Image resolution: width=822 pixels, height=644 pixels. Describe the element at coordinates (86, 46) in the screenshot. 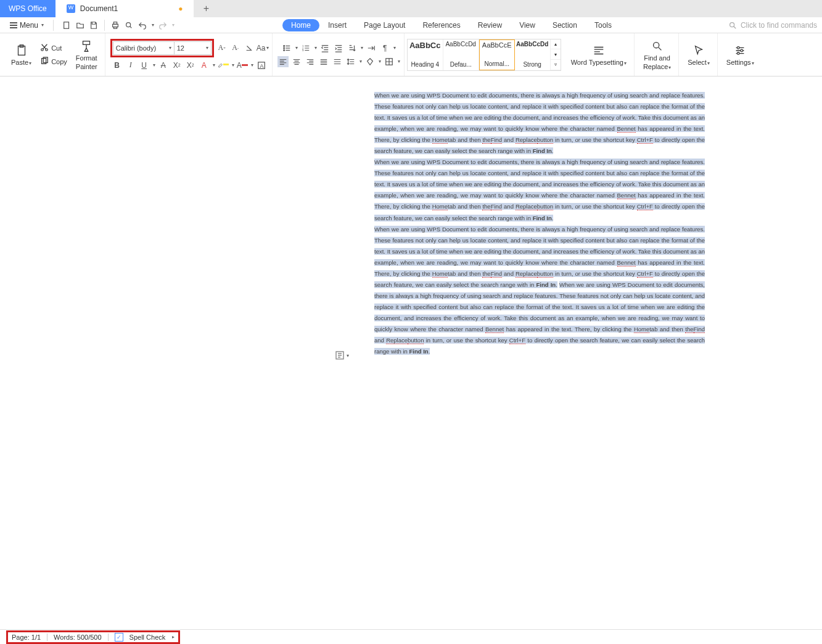

I see `format-painter-icon` at that location.